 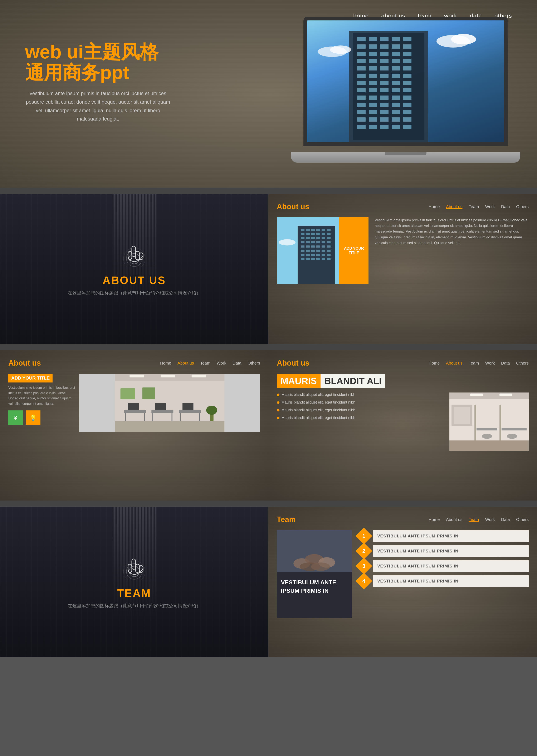 What do you see at coordinates (479, 520) in the screenshot?
I see `team-panel-nav-links: Home About us Team Work Data Others` at bounding box center [479, 520].